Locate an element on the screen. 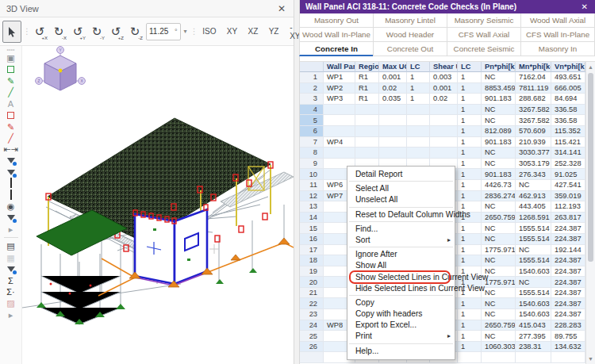  table-row: 81NC3030.377314.141 is located at coordinates (447, 153).